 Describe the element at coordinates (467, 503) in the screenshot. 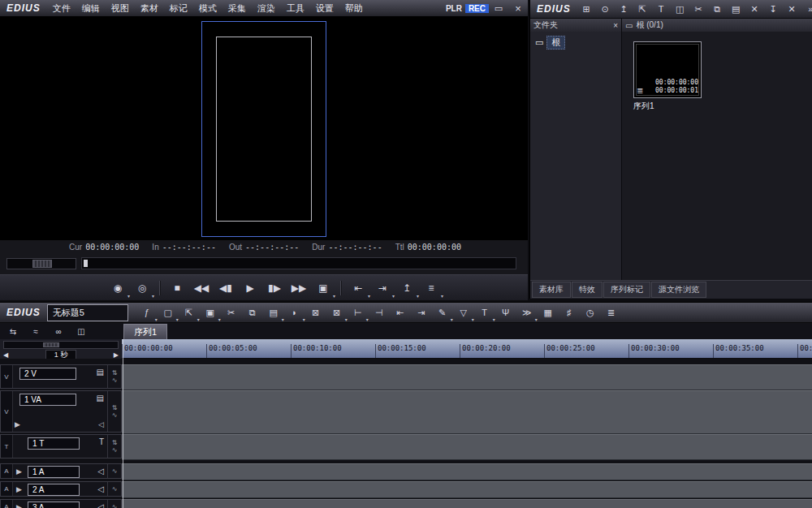

I see `track-lane-3a` at that location.